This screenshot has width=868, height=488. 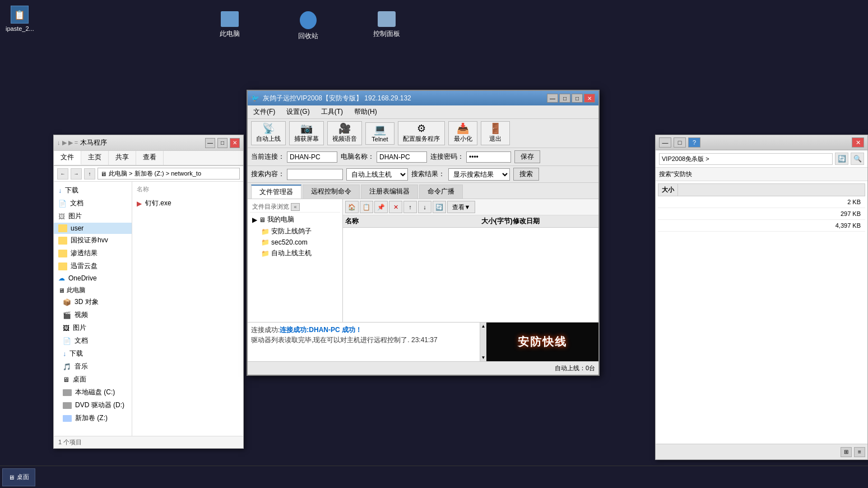 I want to click on fe-up-btn: ↑, so click(x=90, y=174).